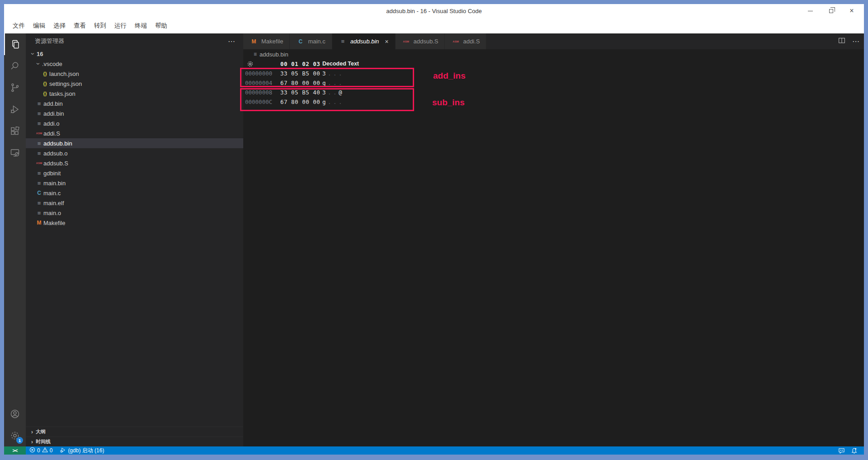 This screenshot has height=460, width=868. What do you see at coordinates (43, 442) in the screenshot?
I see `panel-label: 时间线` at bounding box center [43, 442].